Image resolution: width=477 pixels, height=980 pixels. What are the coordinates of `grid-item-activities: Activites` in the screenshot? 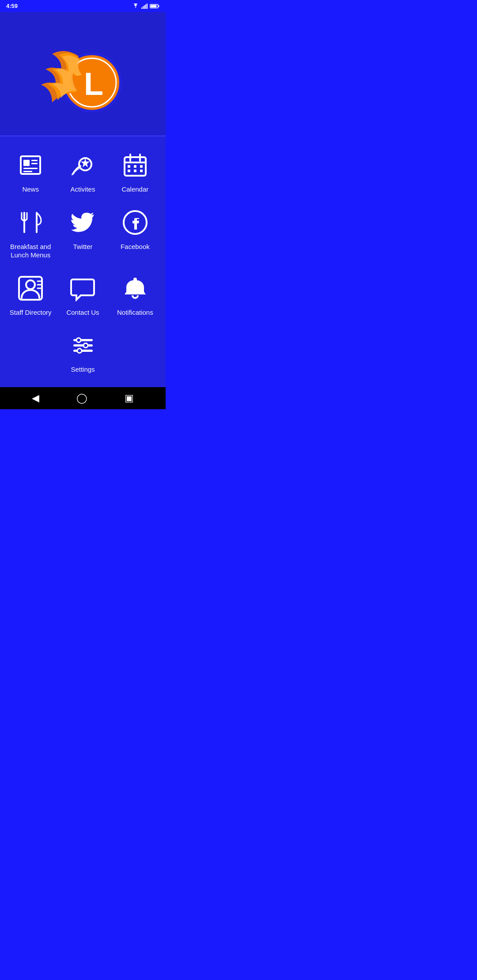 It's located at (83, 172).